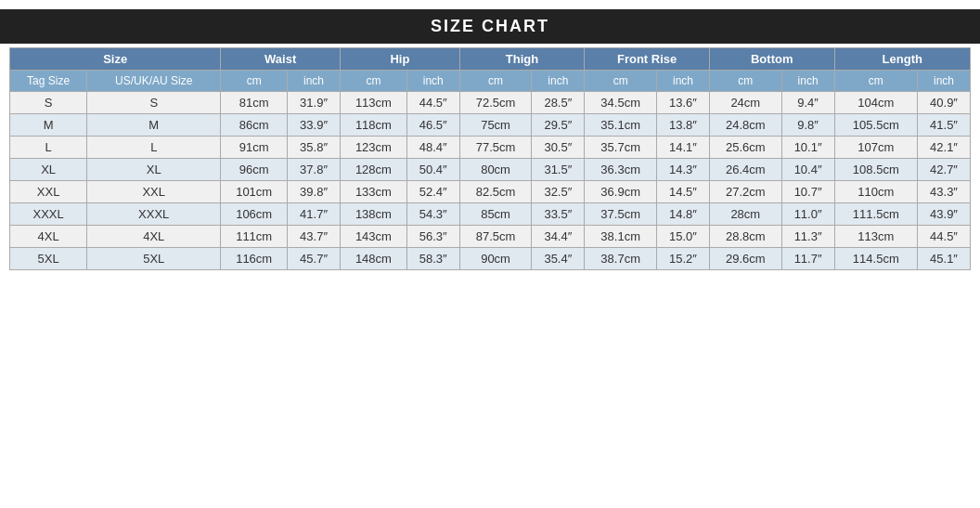 This screenshot has width=980, height=508. I want to click on sub-thigh-cm: cm, so click(496, 82).